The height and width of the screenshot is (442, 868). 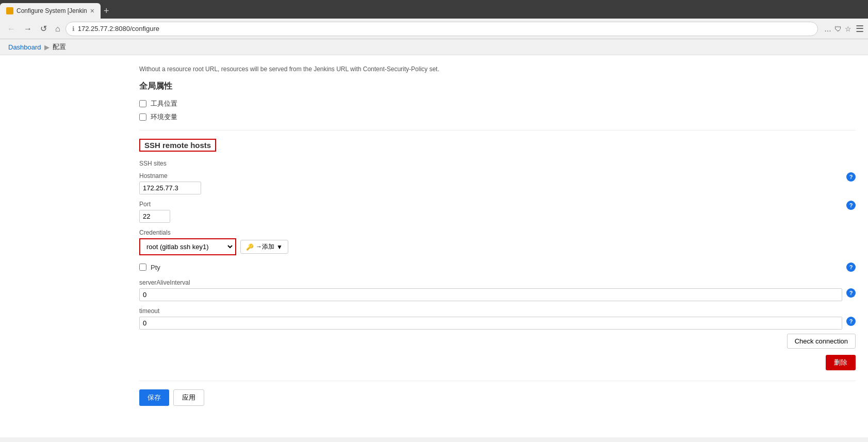 I want to click on server-alive-content: serverAliveInterval, so click(x=491, y=290).